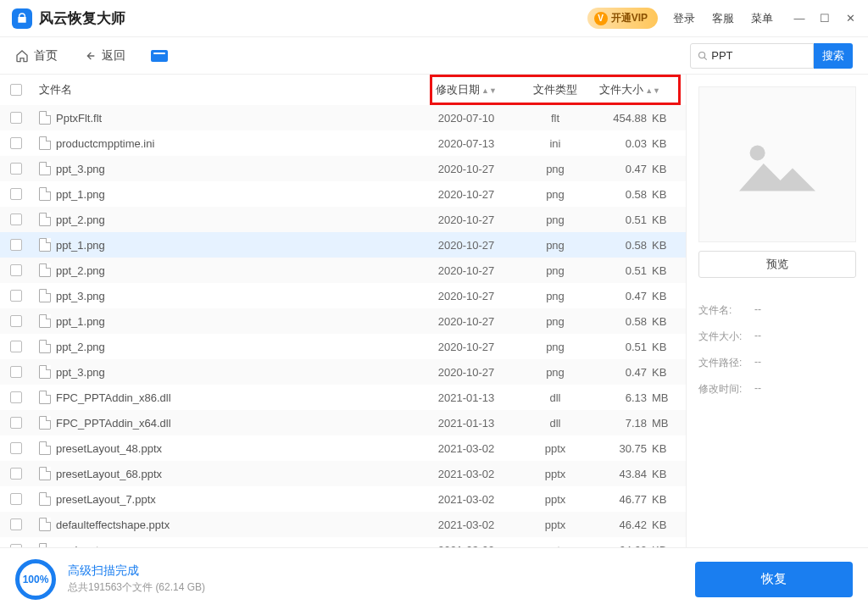 This screenshot has width=868, height=610. I want to click on sort-icon: ▲▼, so click(489, 92).